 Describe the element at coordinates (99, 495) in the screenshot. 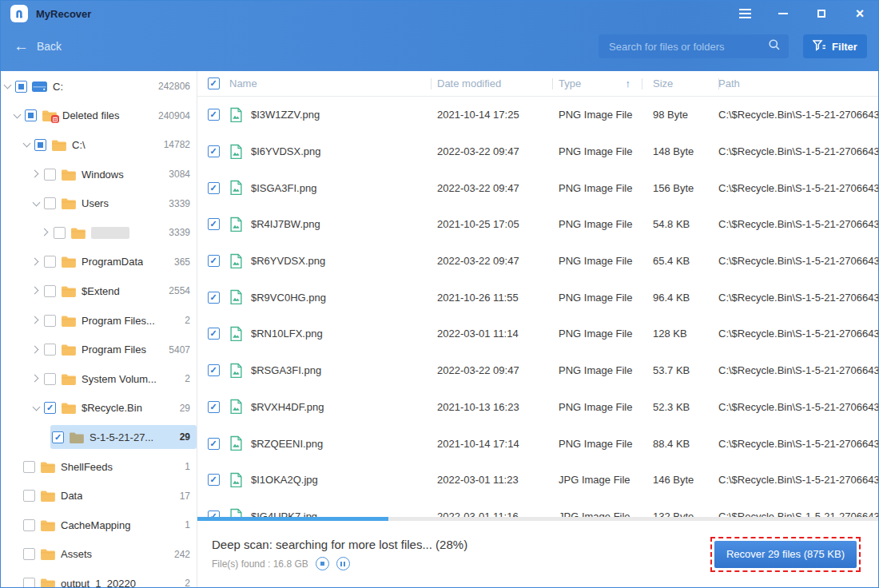

I see `tree-item: Data 17` at that location.